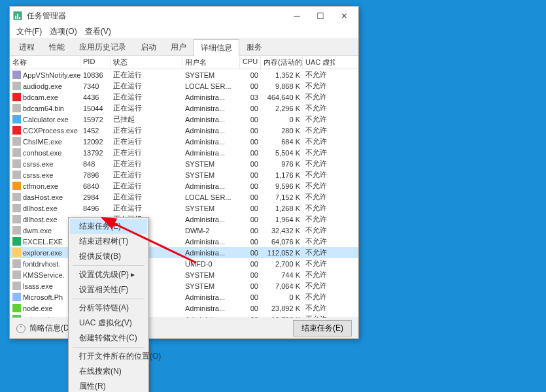  I want to click on fewer-details-toggle: ˄ 简略信息(D), so click(44, 328).